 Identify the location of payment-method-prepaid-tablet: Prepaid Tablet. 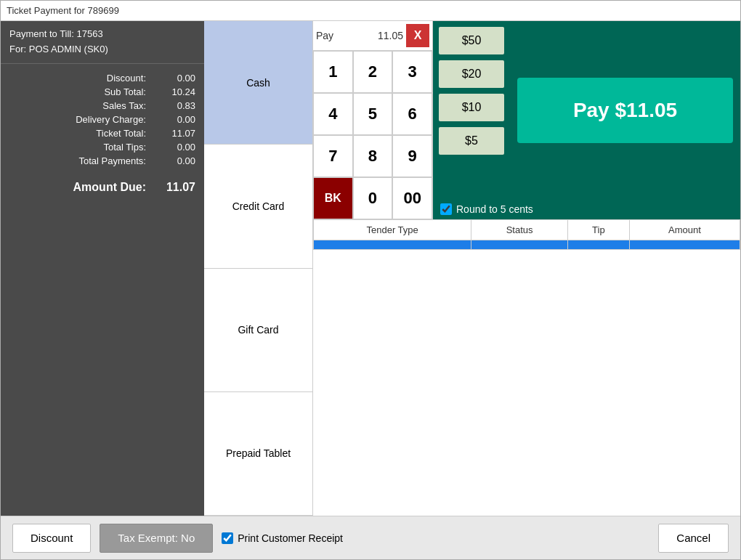
(259, 454).